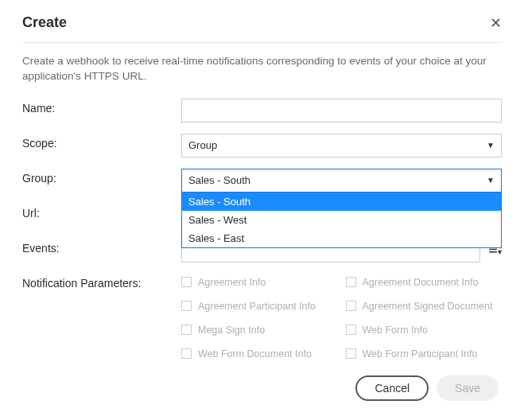 This screenshot has height=420, width=524. What do you see at coordinates (102, 212) in the screenshot?
I see `url-label: Url:` at bounding box center [102, 212].